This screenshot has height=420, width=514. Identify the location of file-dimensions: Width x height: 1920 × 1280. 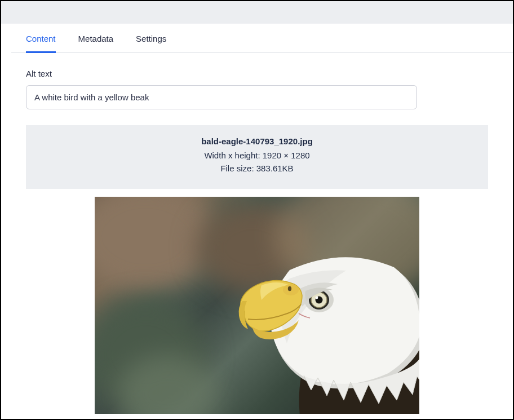
(257, 156).